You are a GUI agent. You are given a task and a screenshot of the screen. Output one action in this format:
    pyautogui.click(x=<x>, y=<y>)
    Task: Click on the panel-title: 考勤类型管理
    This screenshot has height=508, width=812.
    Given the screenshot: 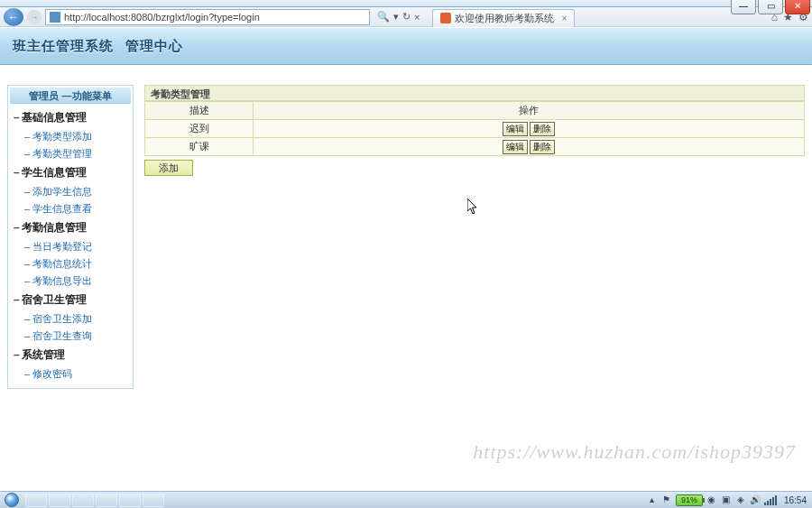 What is the action you would take?
    pyautogui.click(x=475, y=93)
    